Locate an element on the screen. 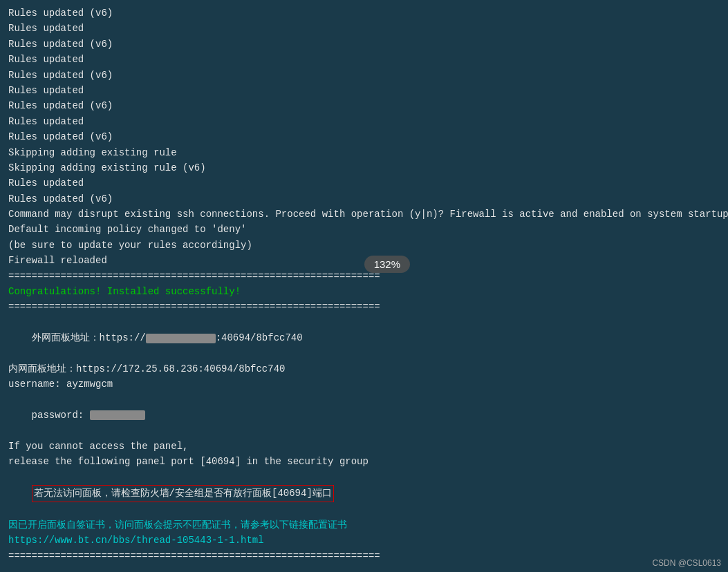 This screenshot has height=572, width=728. line-11: Skipping adding existing rule (v6) is located at coordinates (364, 168).